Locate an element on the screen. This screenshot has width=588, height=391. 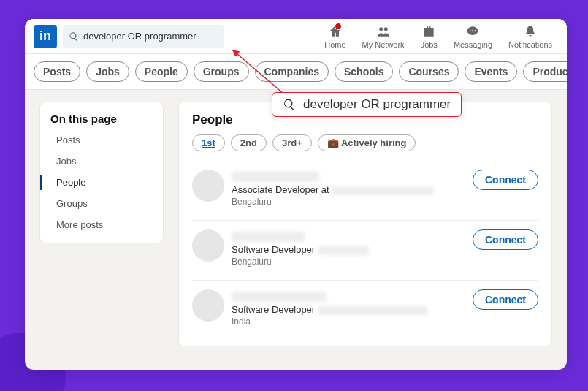
nav-my-network: My Network is located at coordinates (383, 37).